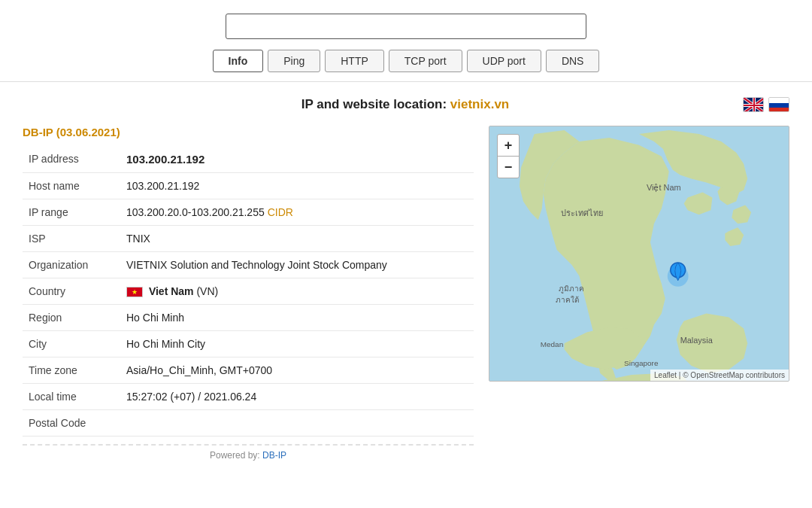 The image size is (812, 508). What do you see at coordinates (508, 167) in the screenshot?
I see `zoom-out-button: −` at bounding box center [508, 167].